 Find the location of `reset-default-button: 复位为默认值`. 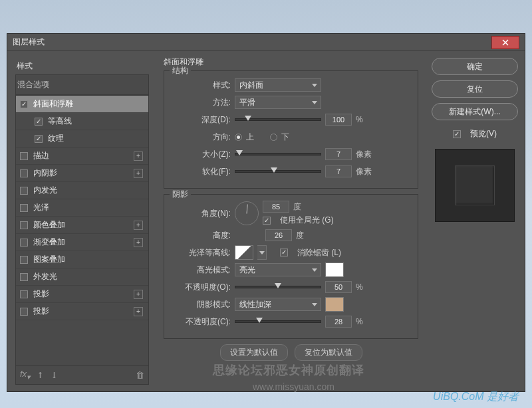

reset-default-button: 复位为默认值 is located at coordinates (329, 352).